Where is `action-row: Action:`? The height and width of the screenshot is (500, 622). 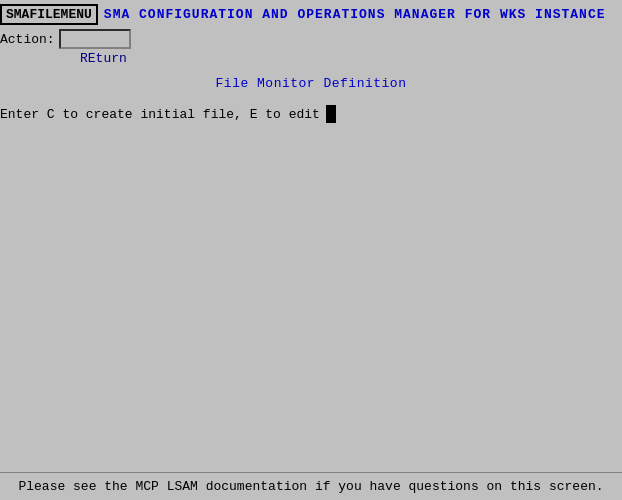
action-row: Action: is located at coordinates (311, 38).